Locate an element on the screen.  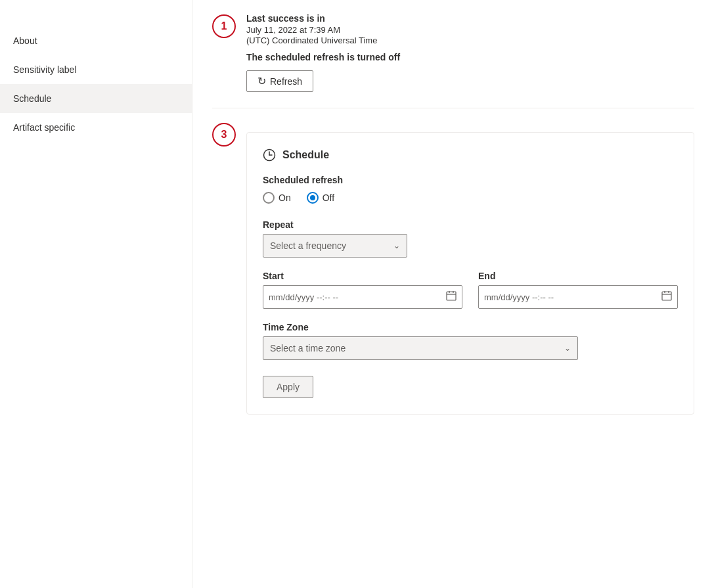
radio-on-circle is located at coordinates (269, 198).